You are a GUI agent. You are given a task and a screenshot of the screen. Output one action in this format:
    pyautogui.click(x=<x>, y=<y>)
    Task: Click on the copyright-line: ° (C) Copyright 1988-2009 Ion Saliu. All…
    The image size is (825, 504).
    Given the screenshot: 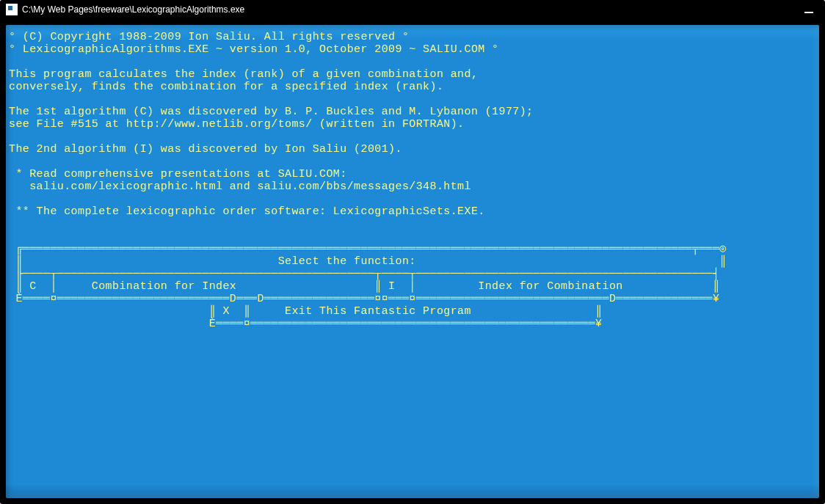 What is the action you would take?
    pyautogui.click(x=208, y=37)
    